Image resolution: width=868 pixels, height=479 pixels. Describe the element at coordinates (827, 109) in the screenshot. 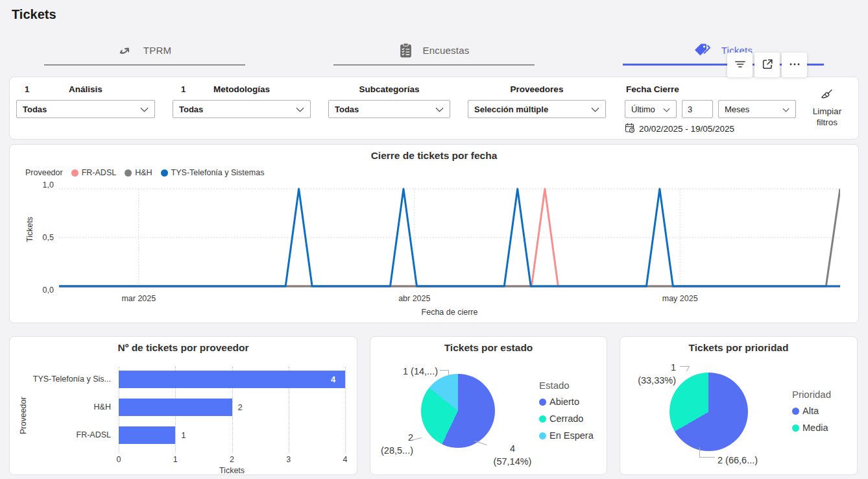

I see `clear-filters-button: Limpiar filtros` at that location.